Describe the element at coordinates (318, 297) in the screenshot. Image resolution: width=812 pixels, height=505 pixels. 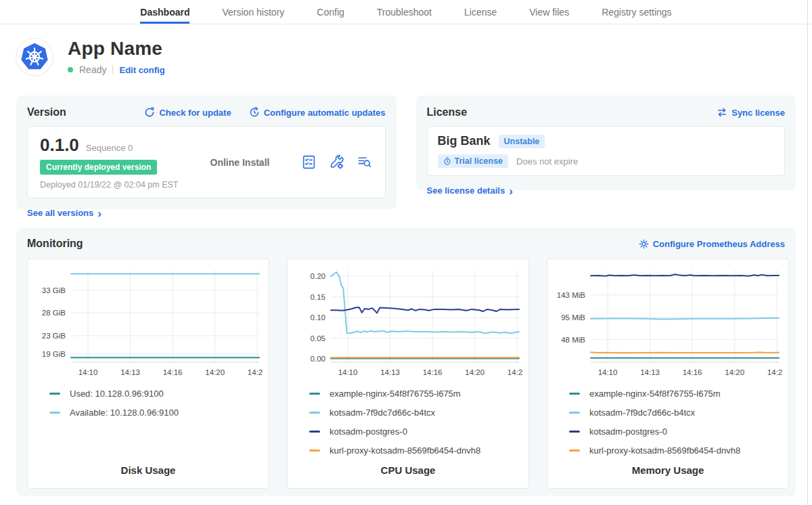
I see `svg-text: 0.15` at that location.